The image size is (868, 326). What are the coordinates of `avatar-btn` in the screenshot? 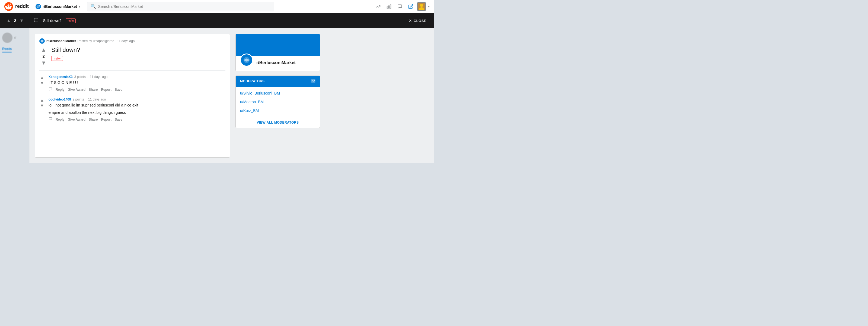 It's located at (422, 6).